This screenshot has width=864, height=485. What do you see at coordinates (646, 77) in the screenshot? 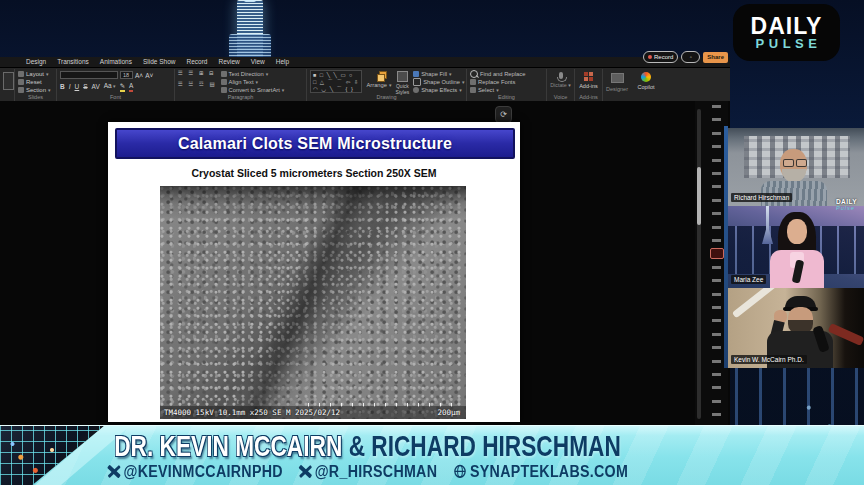
I see `copilot-icon` at bounding box center [646, 77].